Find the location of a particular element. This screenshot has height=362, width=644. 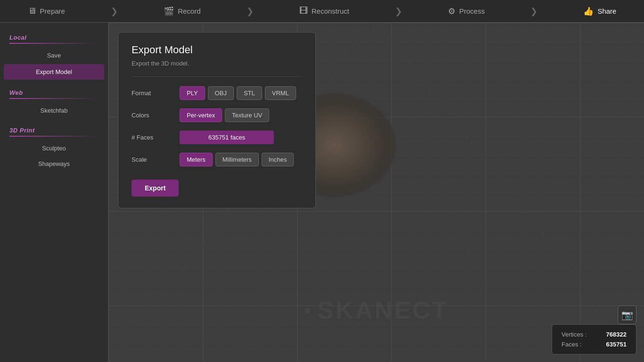

colors-label: Colors is located at coordinates (153, 115).